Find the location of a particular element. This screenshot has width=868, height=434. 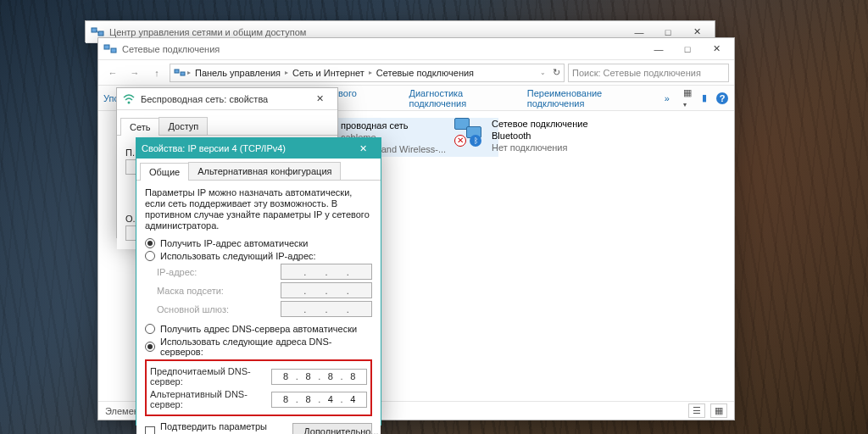

radio-label: Использовать следующий IP-адрес: is located at coordinates (238, 256).